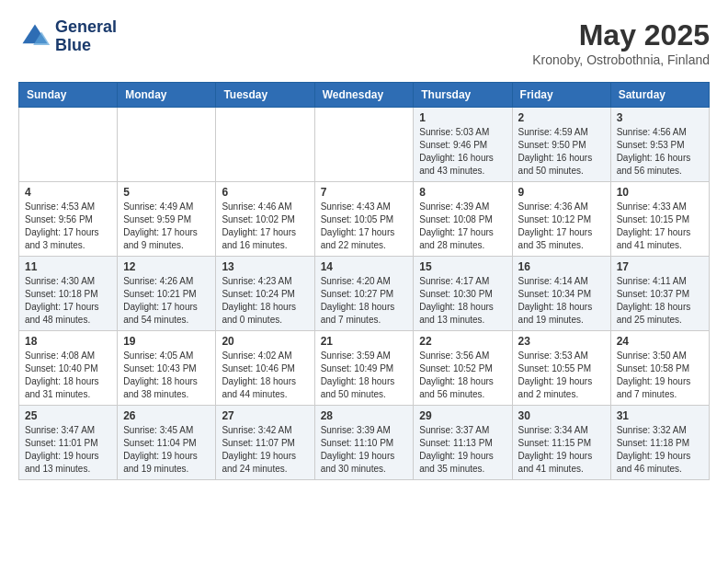 Image resolution: width=728 pixels, height=563 pixels. Describe the element at coordinates (621, 35) in the screenshot. I see `month-title: May 2025` at that location.